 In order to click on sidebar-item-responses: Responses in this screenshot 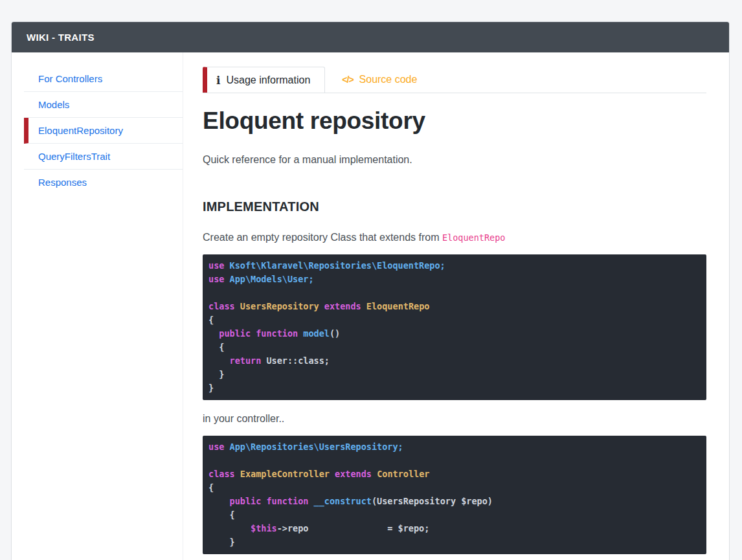, I will do `click(104, 183)`.